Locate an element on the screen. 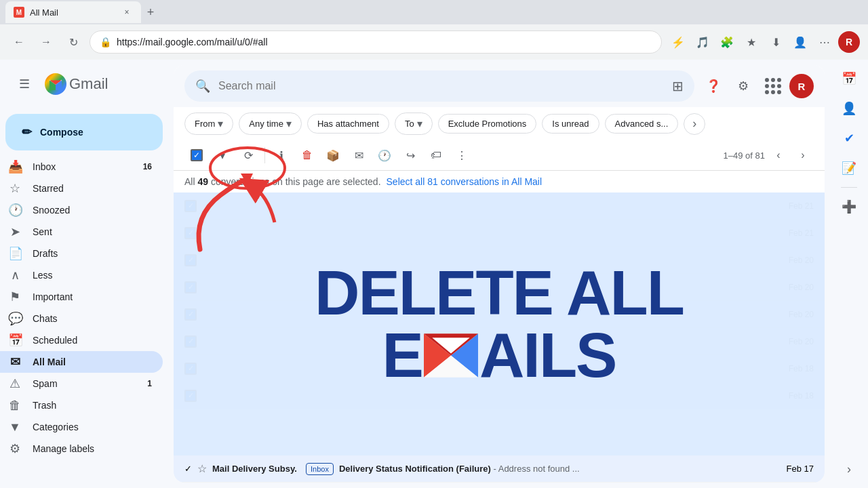 This screenshot has height=488, width=868. search-input is located at coordinates (441, 86).